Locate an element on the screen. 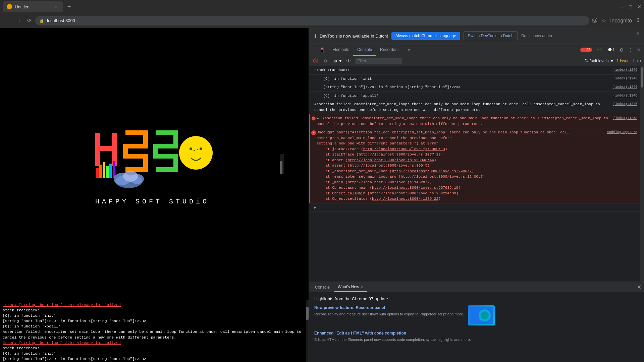 Image resolution: width=644 pixels, height=362 pixels. msg-link-4: (index):1246 is located at coordinates (625, 96).